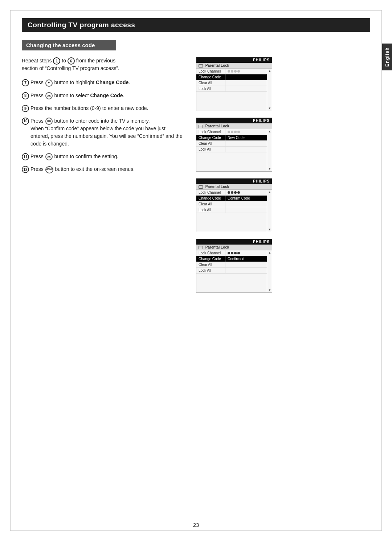 The image size is (392, 541). I want to click on tv-menu-4-row-lockchannel: Lock Channel, so click(232, 253).